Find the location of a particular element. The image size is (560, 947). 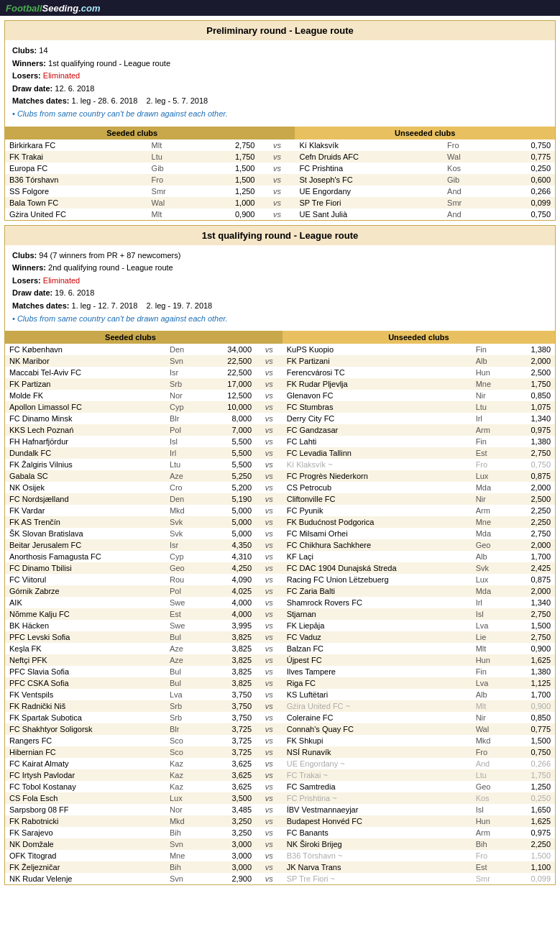

table-row: Gabala SC Aze 5,250 vs FC Progrès Nieder… is located at coordinates (280, 476).